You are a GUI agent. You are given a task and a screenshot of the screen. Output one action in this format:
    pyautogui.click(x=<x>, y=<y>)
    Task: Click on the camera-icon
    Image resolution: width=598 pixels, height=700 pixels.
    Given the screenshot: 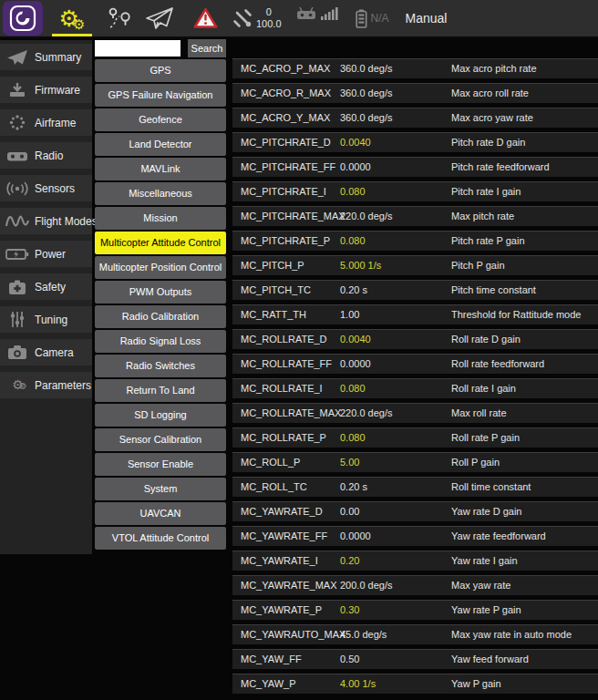 What is the action you would take?
    pyautogui.click(x=17, y=352)
    